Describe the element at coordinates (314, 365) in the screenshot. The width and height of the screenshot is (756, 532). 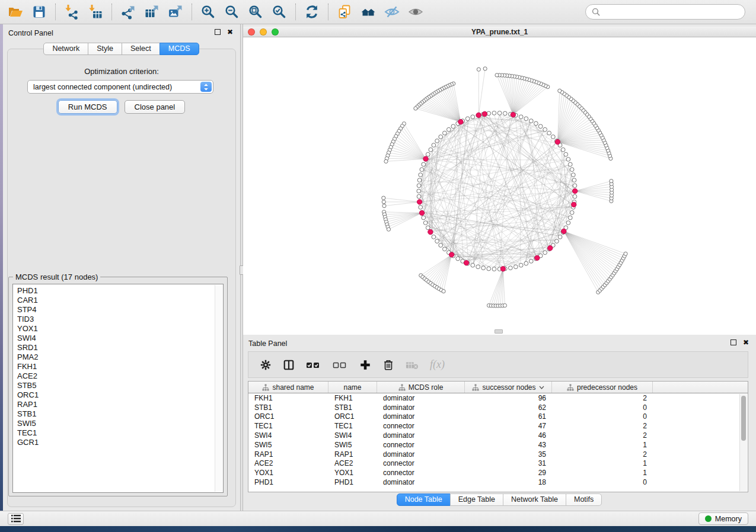
I see `select-all-columns-icon` at that location.